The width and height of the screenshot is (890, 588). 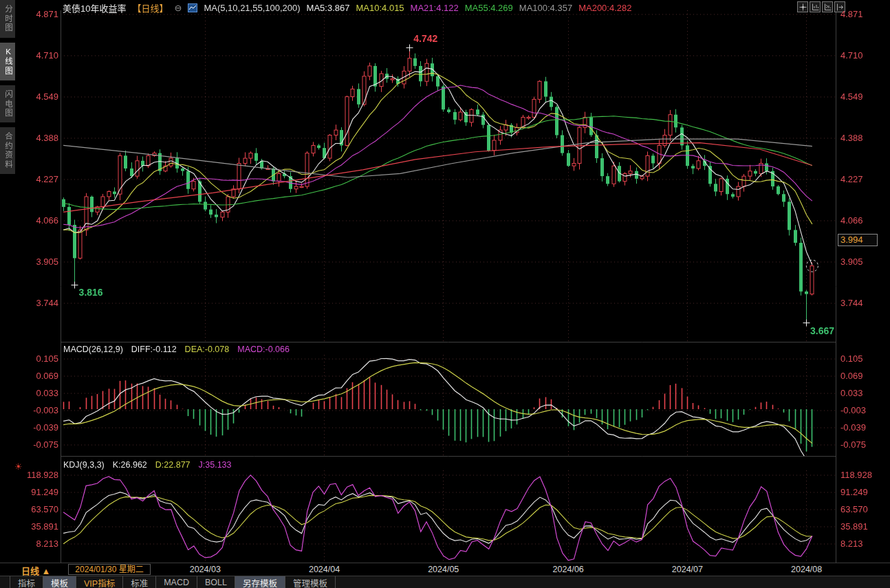 I want to click on high-annotation: 4.742, so click(x=425, y=39).